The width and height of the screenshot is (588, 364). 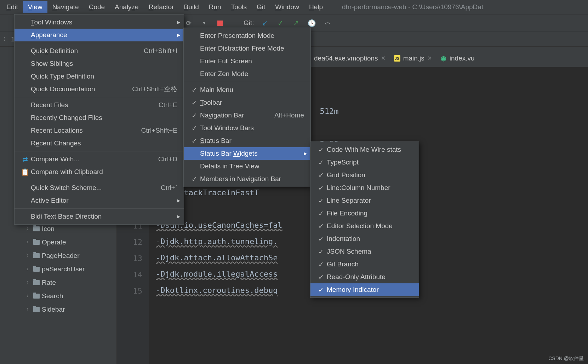 What do you see at coordinates (365, 252) in the screenshot?
I see `widget-item-json-schema: ✓JSON Schema` at bounding box center [365, 252].